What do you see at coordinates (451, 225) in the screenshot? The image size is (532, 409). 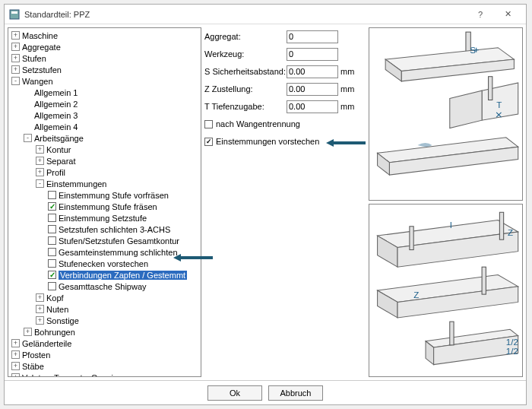 I see `svg-text: I` at bounding box center [451, 225].